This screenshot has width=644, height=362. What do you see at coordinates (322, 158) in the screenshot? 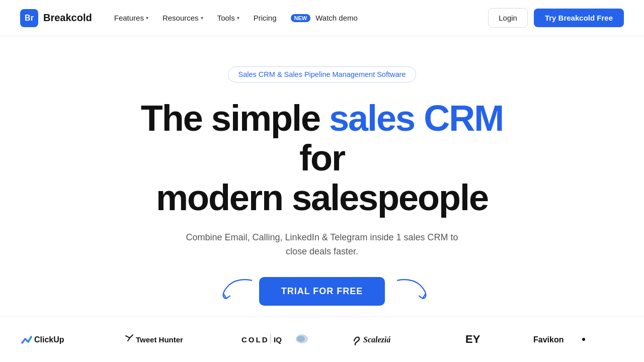
I see `hero-title-part2: for` at bounding box center [322, 158].